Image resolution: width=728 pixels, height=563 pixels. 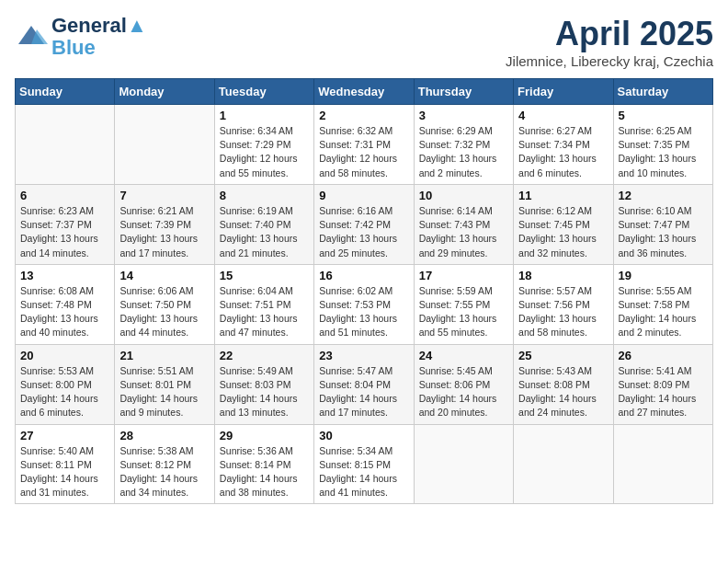 I want to click on day-info: Sunrise: 5:59 AM Sunset: 7:55 PM Dayligh…, so click(x=463, y=313).